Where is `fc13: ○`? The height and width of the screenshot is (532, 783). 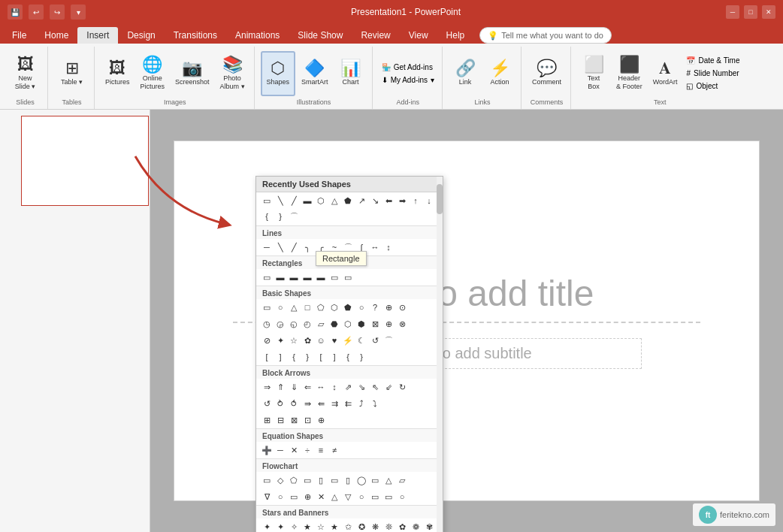
fc13: ○ is located at coordinates (280, 497).